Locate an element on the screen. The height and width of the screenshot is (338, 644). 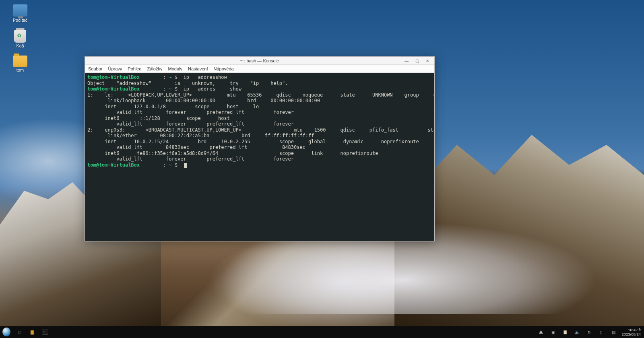
clock-date: 2023/08/24 is located at coordinates (631, 334).